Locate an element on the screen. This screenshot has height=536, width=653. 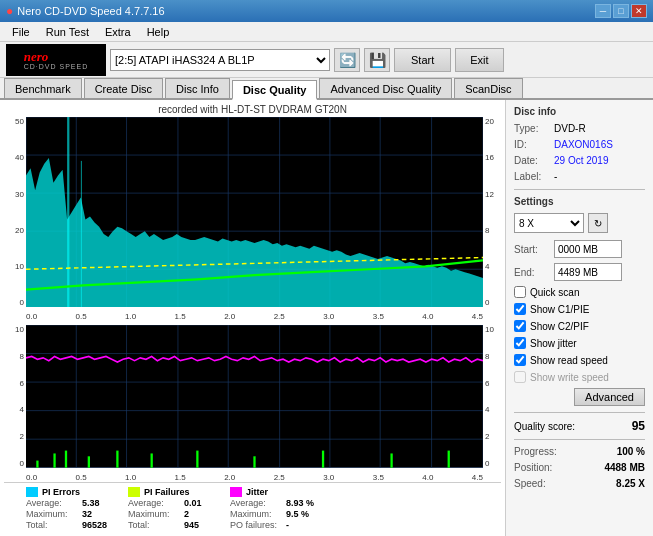
jitter-max-label: Maximum: is located at coordinates (256, 514).